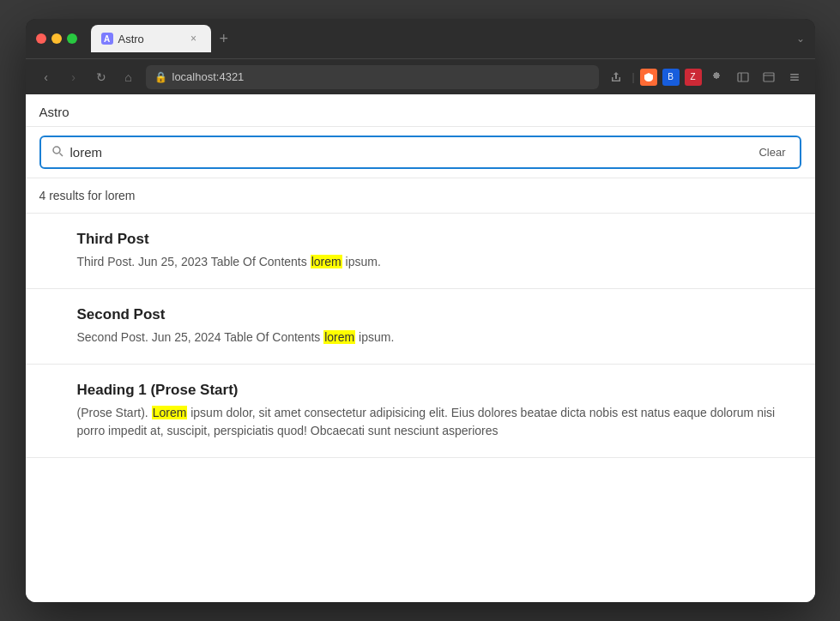 Image resolution: width=840 pixels, height=621 pixels. What do you see at coordinates (439, 315) in the screenshot?
I see `result-title: Second Post` at bounding box center [439, 315].